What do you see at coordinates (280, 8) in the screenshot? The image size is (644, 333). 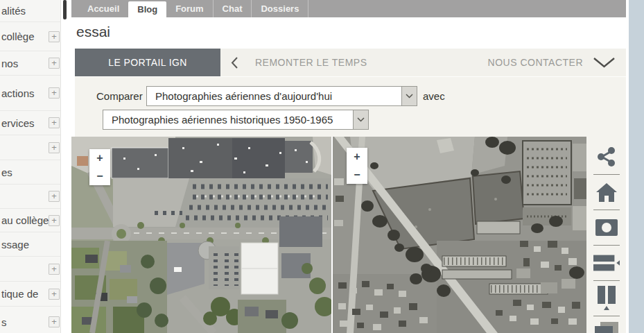 I see `nav-tab: Dossiers` at bounding box center [280, 8].